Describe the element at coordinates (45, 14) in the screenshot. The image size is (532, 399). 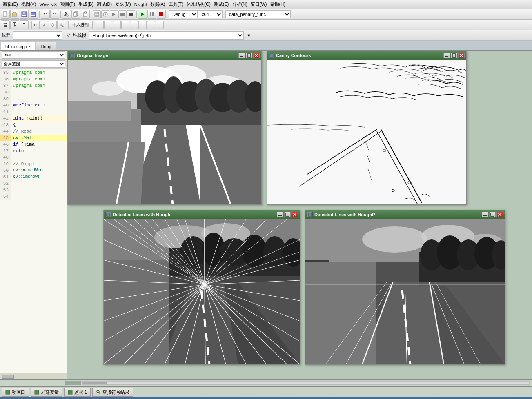
I see `undo-button` at that location.